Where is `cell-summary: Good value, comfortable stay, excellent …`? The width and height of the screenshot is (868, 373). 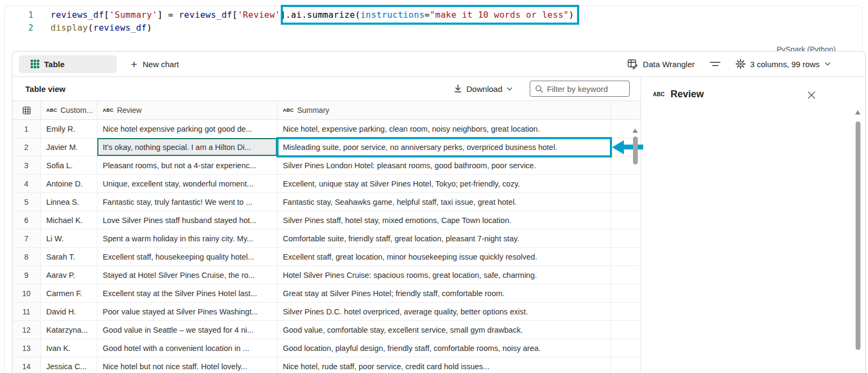
cell-summary: Good value, comfortable stay, excellent … is located at coordinates (444, 330).